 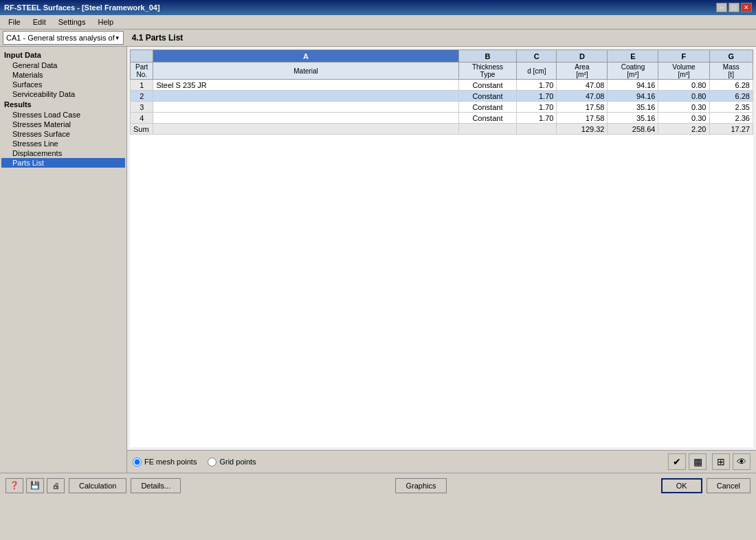 What do you see at coordinates (40, 22) in the screenshot?
I see `menu-edit: Edit` at bounding box center [40, 22].